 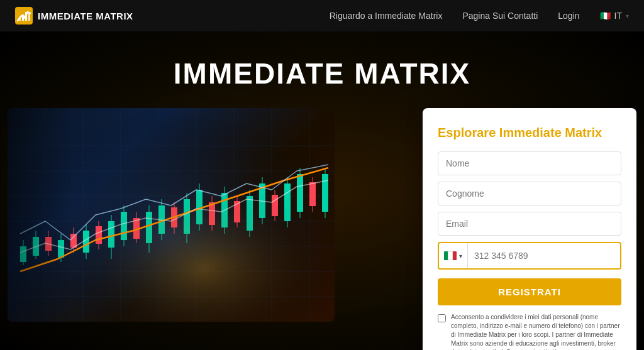 What do you see at coordinates (530, 332) in the screenshot?
I see `consent-row: Acconsento a condividere i miei dati per…` at bounding box center [530, 332].